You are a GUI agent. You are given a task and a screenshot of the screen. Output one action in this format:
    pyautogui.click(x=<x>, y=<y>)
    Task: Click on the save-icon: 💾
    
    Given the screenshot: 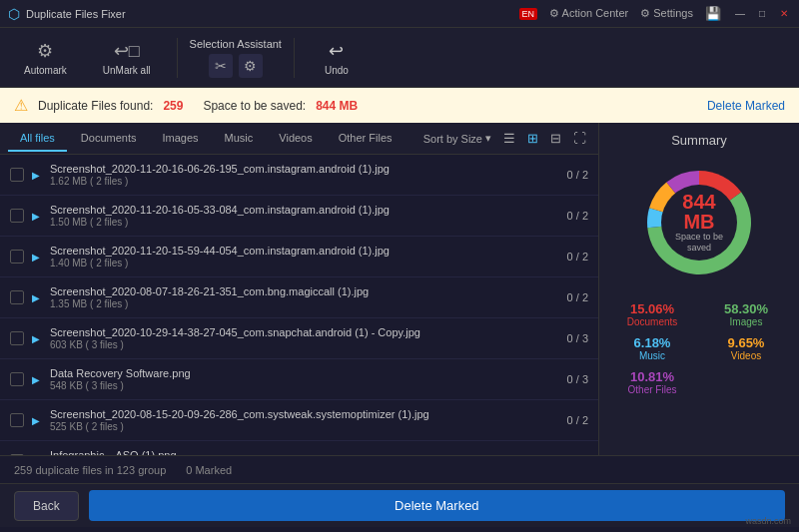 What is the action you would take?
    pyautogui.click(x=713, y=14)
    